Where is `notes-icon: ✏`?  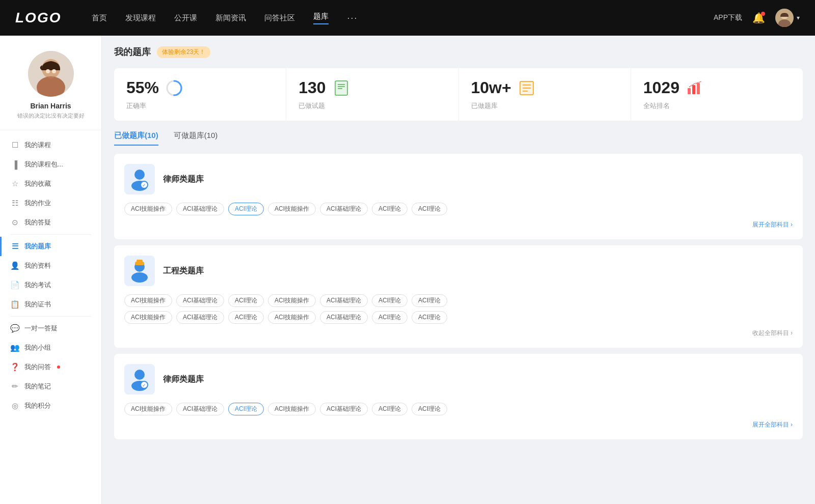
notes-icon: ✏ is located at coordinates (15, 386).